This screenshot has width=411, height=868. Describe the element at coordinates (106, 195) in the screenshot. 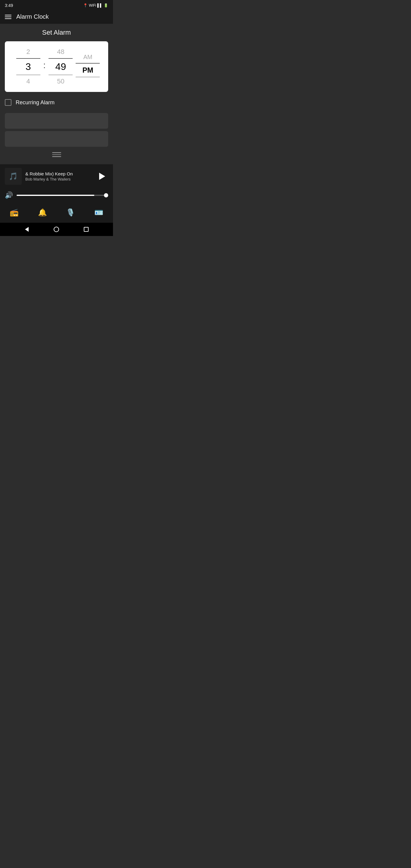

I see `volume-thumb` at that location.